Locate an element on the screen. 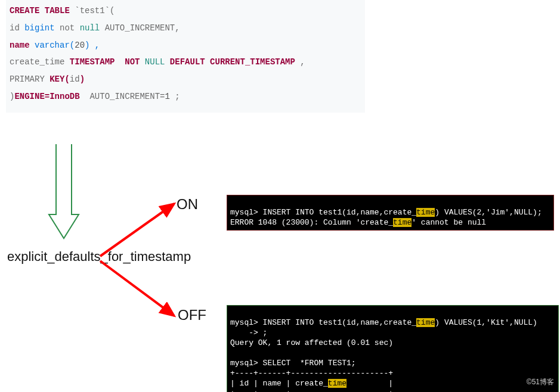 This screenshot has width=560, height=392. sql-num: 20 is located at coordinates (80, 45).